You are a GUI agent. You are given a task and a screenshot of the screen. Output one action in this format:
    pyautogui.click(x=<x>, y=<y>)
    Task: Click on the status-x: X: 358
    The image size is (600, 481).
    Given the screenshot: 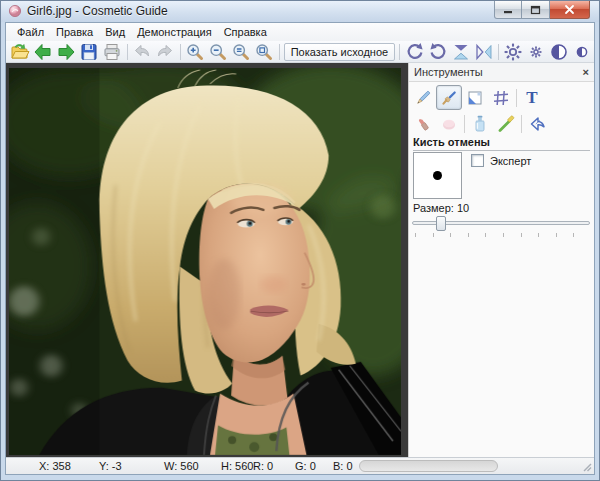 What is the action you would take?
    pyautogui.click(x=55, y=466)
    